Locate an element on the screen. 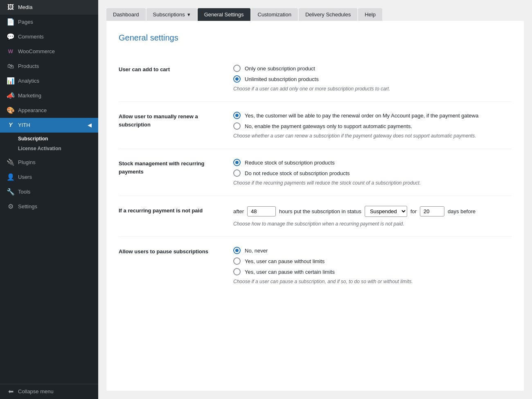 This screenshot has height=399, width=532. settings-icon: ⚙ is located at coordinates (11, 207).